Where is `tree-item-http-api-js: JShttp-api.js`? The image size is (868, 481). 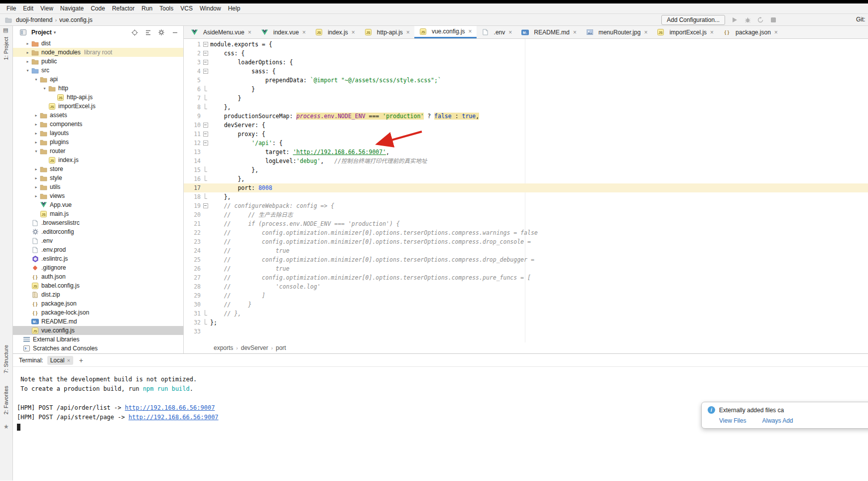
tree-item-http-api-js: JShttp-api.js is located at coordinates (98, 97).